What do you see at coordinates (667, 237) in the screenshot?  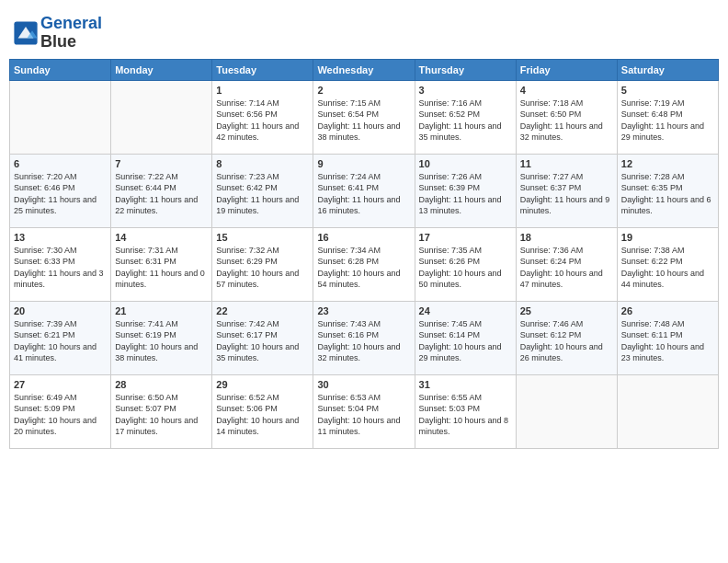 I see `day-number: 19` at bounding box center [667, 237].